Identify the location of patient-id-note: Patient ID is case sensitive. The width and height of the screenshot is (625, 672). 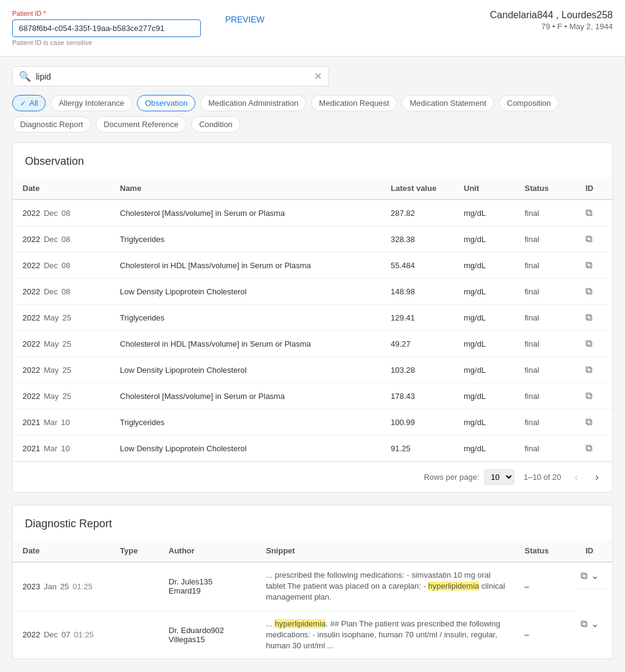
(106, 43).